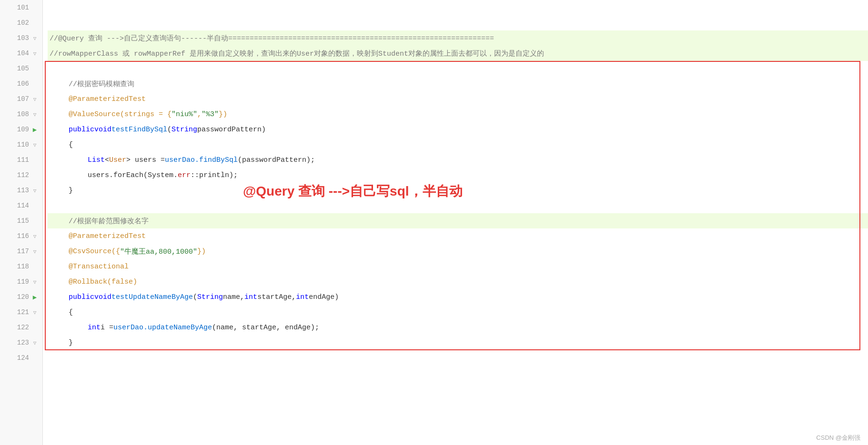 Image resolution: width=868 pixels, height=445 pixels. What do you see at coordinates (458, 53) in the screenshot?
I see `code-line: //rowMapperClass 或 rowMapperRef 是用来做自定义映…` at bounding box center [458, 53].